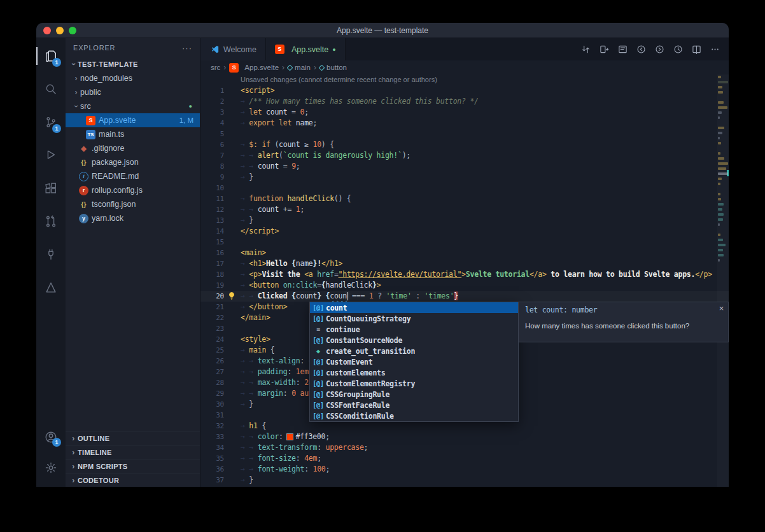 This screenshot has height=532, width=765. Describe the element at coordinates (132, 438) in the screenshot. I see `section-outline: ›OUTLINE` at that location.